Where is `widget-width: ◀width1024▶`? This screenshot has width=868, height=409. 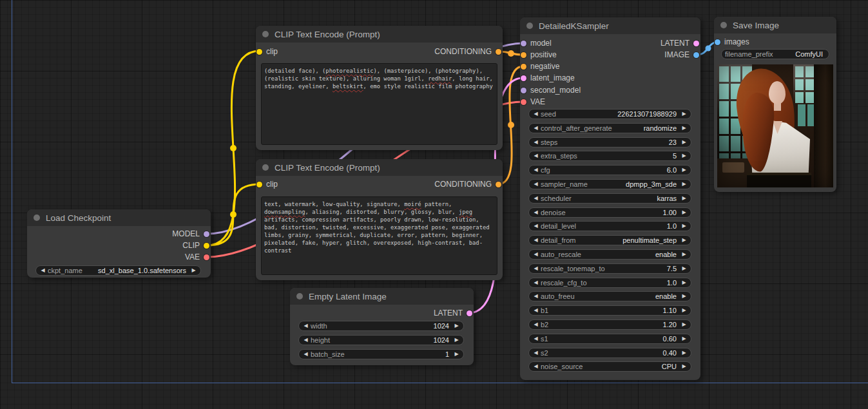 widget-width: ◀width1024▶ is located at coordinates (381, 326).